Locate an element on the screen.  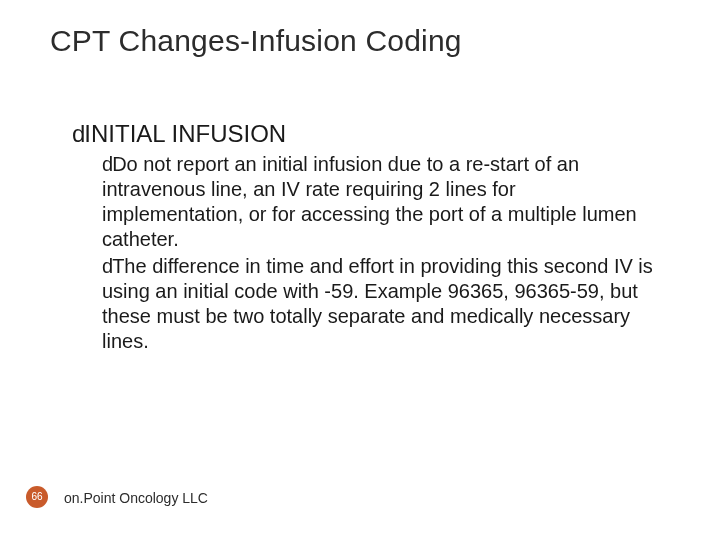
bullet-level1: dINITIAL INFUSION is located at coordinates (366, 134).